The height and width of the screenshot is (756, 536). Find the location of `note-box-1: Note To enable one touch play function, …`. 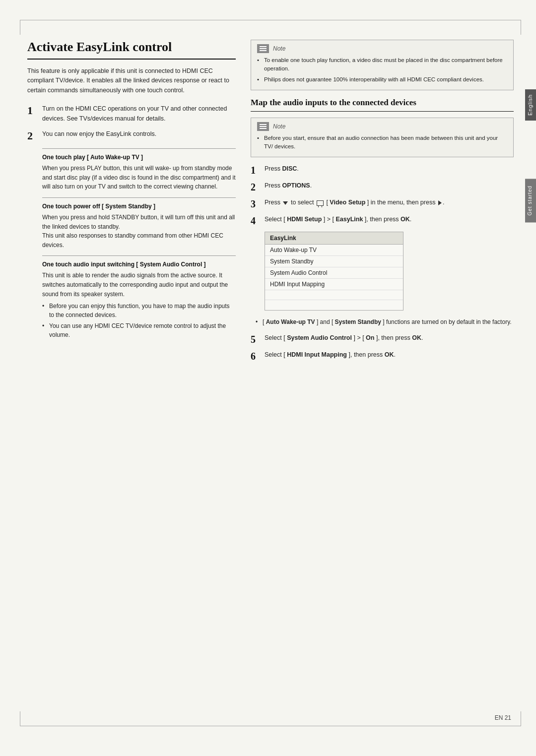

note-box-1: Note To enable one touch play function, … is located at coordinates (382, 65).